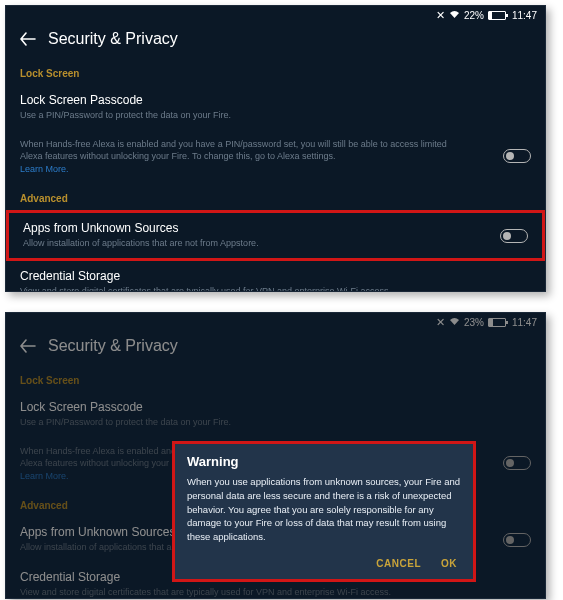  What do you see at coordinates (324, 566) in the screenshot?
I see `dialog-buttons: CANCEL OK` at bounding box center [324, 566].